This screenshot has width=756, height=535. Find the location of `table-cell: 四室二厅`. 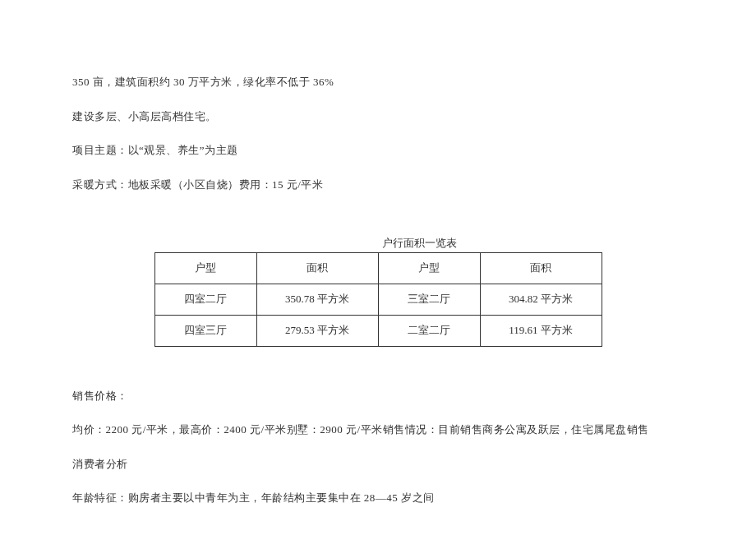

table-cell: 四室二厅 is located at coordinates (205, 299).